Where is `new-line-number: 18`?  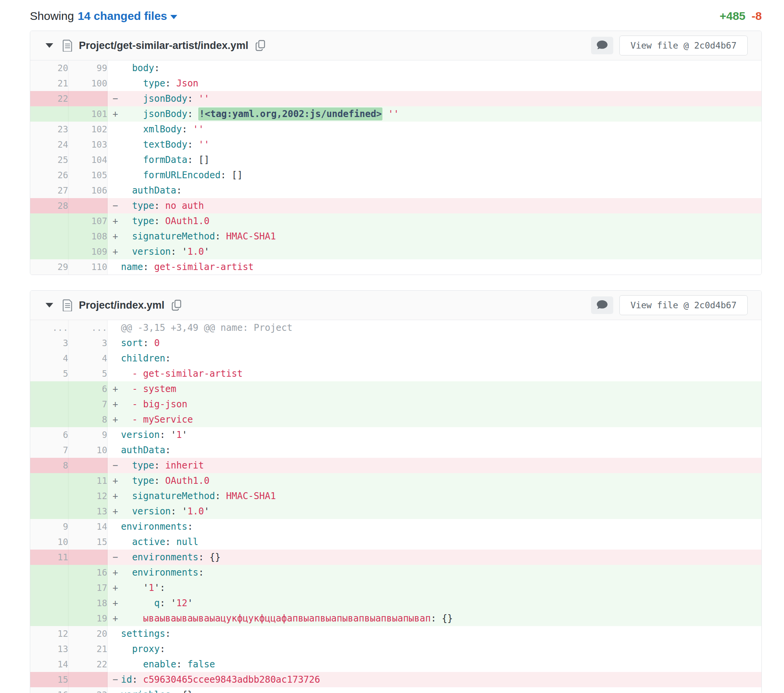 new-line-number: 18 is located at coordinates (88, 603).